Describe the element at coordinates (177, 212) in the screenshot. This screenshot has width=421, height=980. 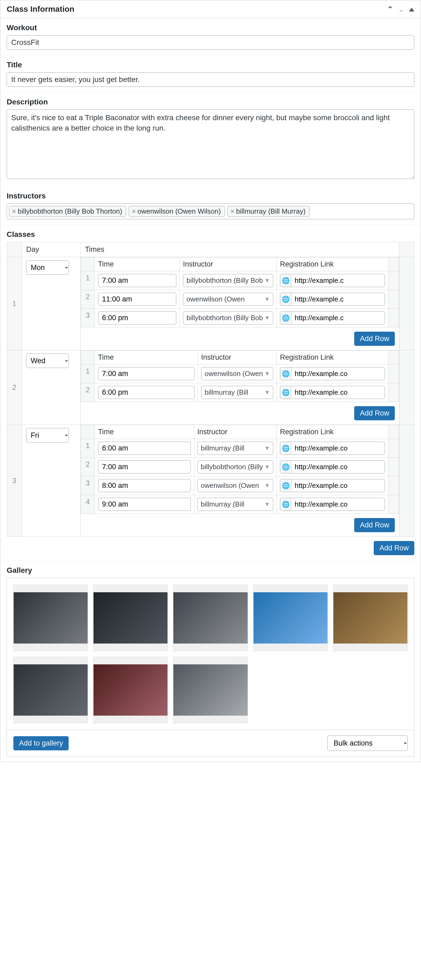
I see `instructor-tag: ×owenwilson (Owen Wilson)` at that location.